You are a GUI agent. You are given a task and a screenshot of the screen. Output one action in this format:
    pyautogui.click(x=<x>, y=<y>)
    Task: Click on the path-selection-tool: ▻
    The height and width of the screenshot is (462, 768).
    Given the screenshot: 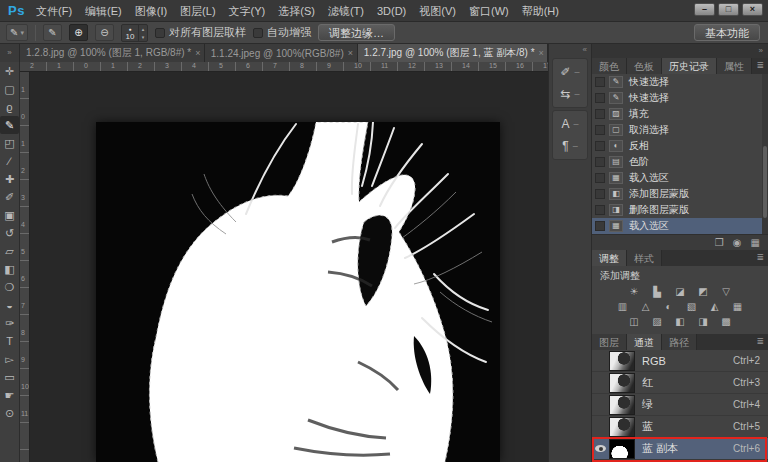 What is the action you would take?
    pyautogui.click(x=10, y=359)
    